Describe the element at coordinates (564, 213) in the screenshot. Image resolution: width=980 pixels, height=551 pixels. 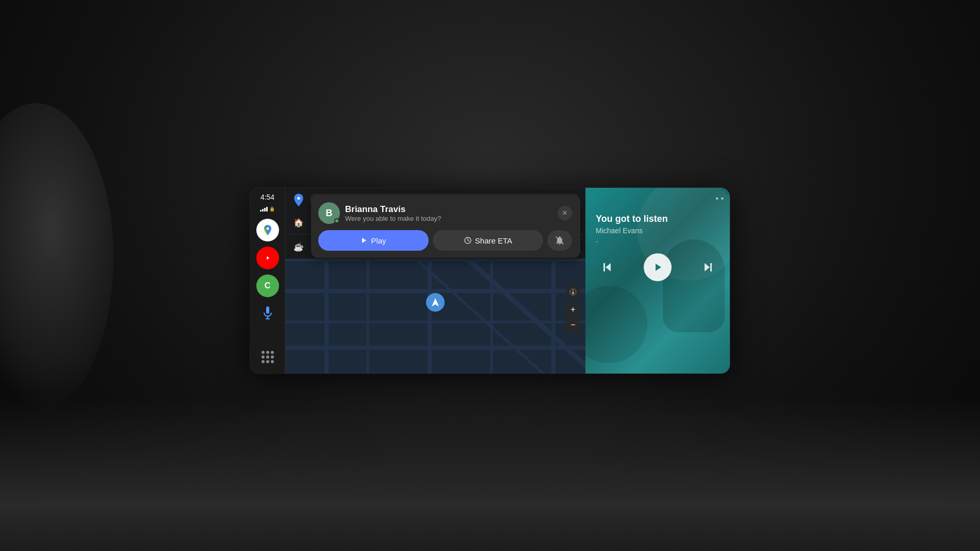
I see `close-icon: ×` at that location.